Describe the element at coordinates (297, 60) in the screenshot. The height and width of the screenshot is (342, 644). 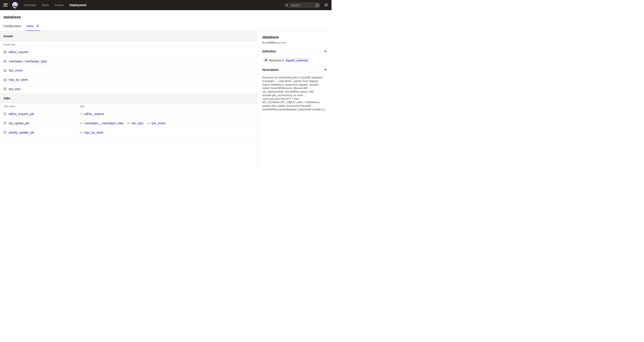
I see `code-location-link: dagster_university` at that location.